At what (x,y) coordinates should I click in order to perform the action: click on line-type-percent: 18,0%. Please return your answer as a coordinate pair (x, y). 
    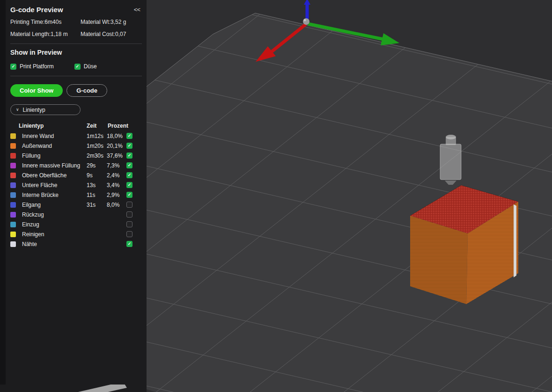
    Looking at the image, I should click on (117, 136).